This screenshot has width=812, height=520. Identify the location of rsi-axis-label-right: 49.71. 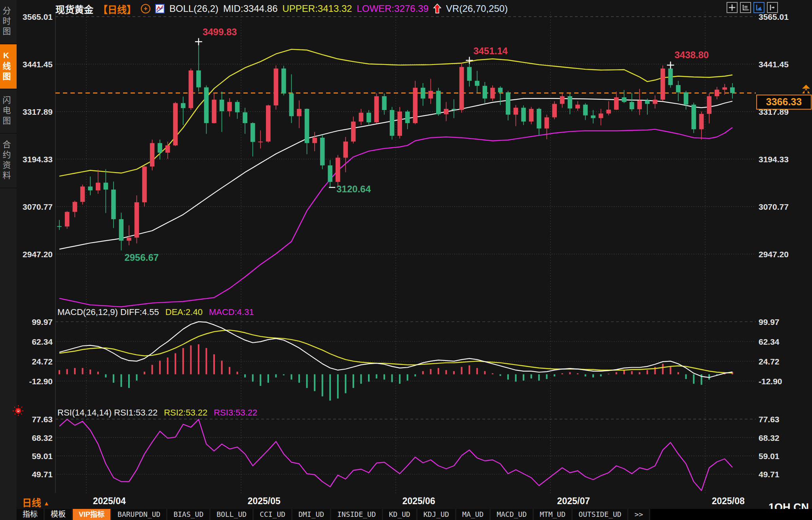
(769, 474).